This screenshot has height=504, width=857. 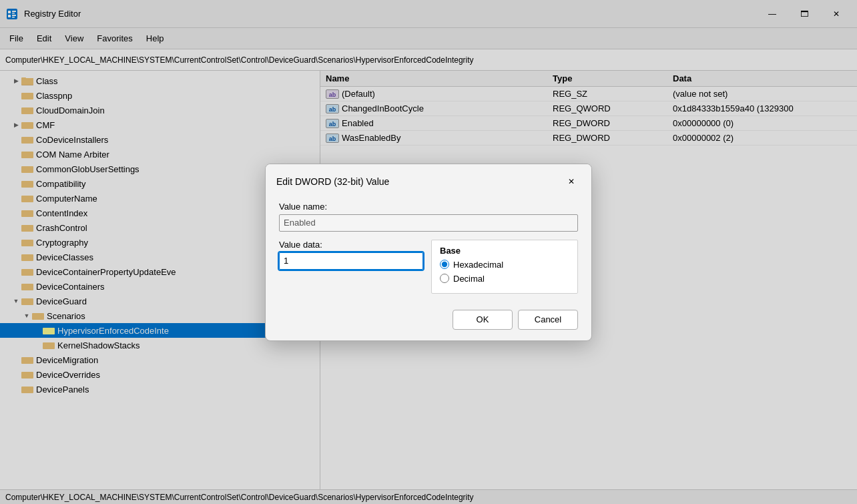 What do you see at coordinates (469, 279) in the screenshot?
I see `decimal-label: Decimal` at bounding box center [469, 279].